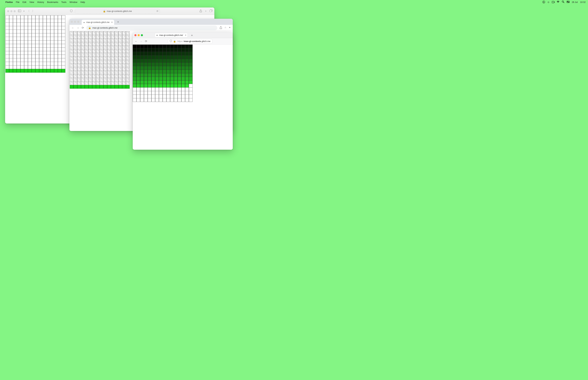 The height and width of the screenshot is (380, 588). I want to click on firefox-traffic-lights, so click(139, 35).